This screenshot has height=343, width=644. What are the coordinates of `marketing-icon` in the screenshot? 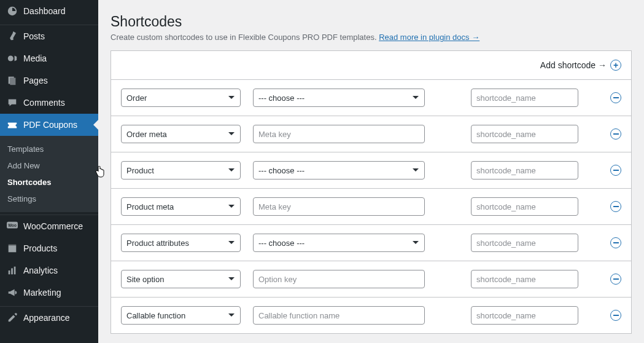 It's located at (12, 293).